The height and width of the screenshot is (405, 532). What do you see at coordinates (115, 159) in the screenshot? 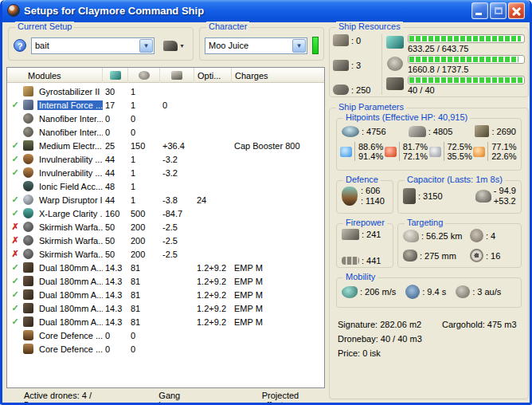
I see `module-cpu: 44` at bounding box center [115, 159].